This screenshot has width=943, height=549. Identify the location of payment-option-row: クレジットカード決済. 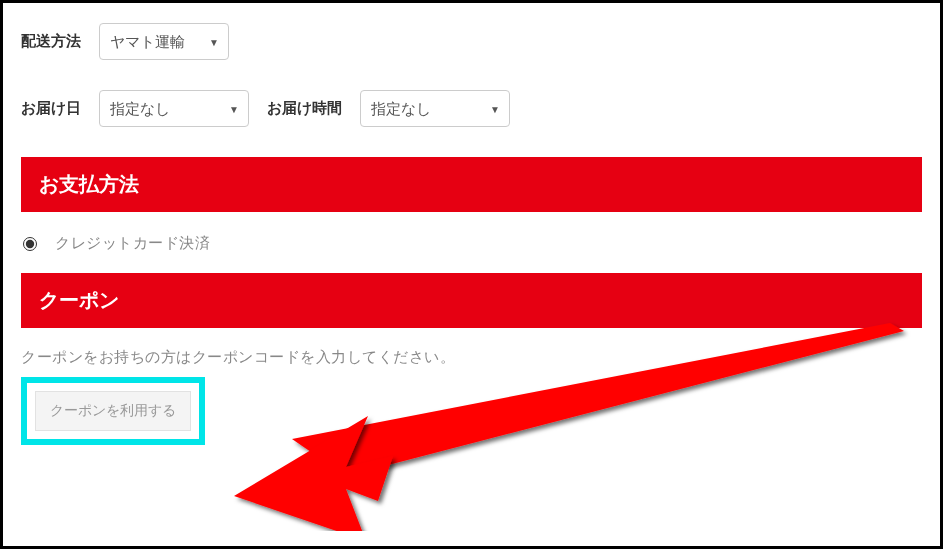
(472, 244).